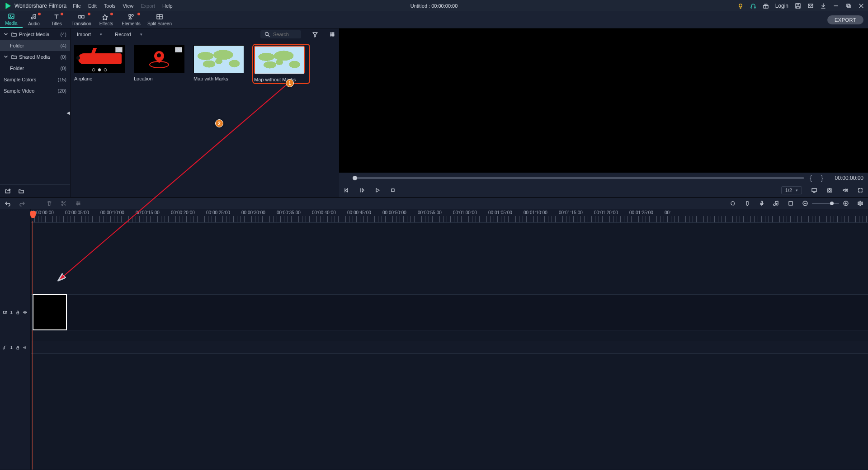 This screenshot has height=470, width=868. Describe the element at coordinates (35, 57) in the screenshot. I see `sidebar-shared-media: Shared Media (0)` at that location.